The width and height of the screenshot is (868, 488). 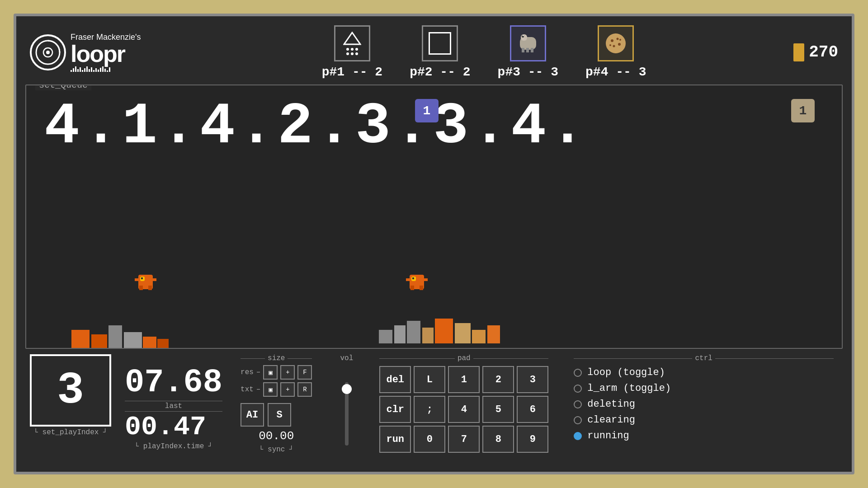 What do you see at coordinates (106, 54) in the screenshot?
I see `app-name-label: loopr` at bounding box center [106, 54].